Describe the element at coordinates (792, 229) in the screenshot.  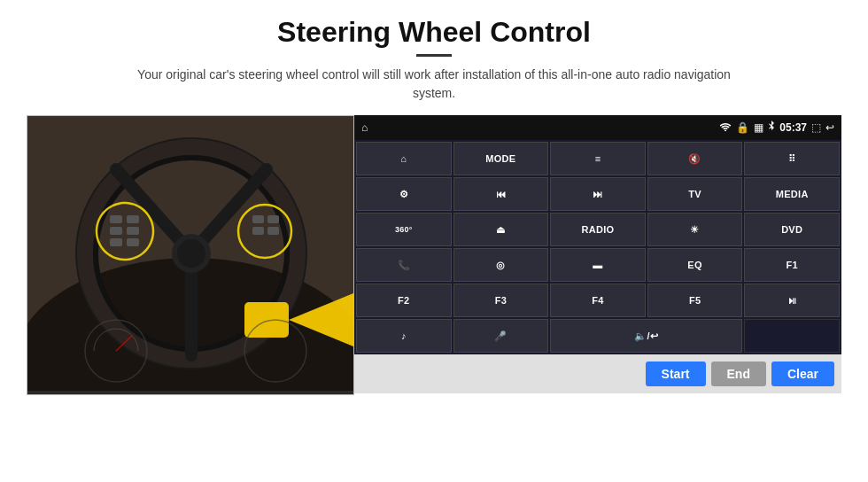
I see `dvd-btn: DVD` at that location.